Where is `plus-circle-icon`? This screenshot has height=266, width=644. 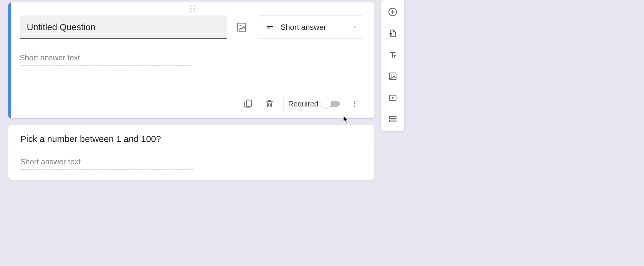
plus-circle-icon is located at coordinates (393, 12).